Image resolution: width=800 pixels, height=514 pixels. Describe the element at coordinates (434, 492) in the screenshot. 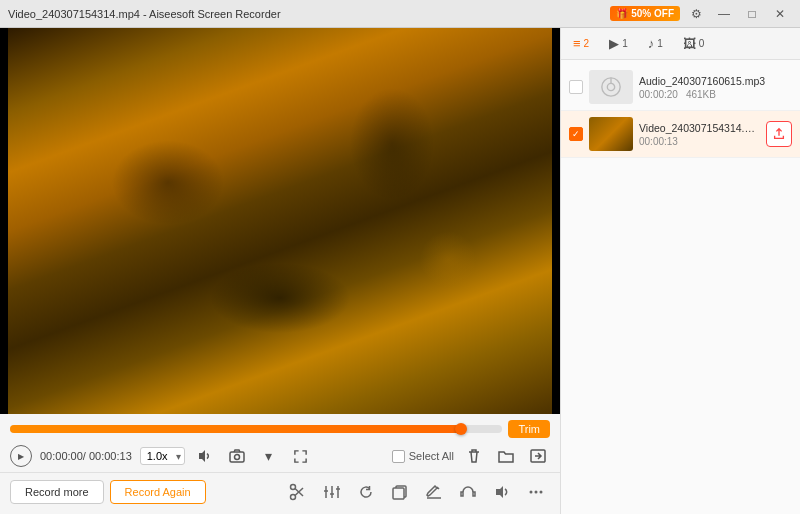

I see `edit-icon` at that location.